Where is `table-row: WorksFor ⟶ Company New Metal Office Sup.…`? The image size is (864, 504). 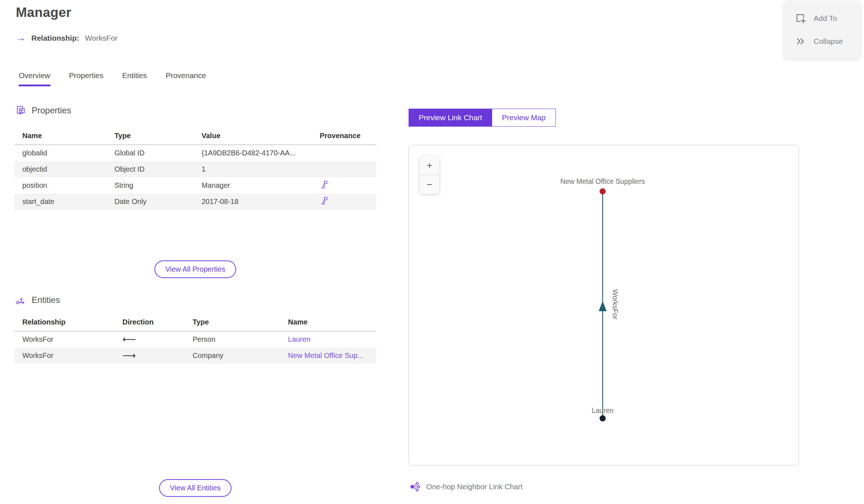
table-row: WorksFor ⟶ Company New Metal Office Sup.… is located at coordinates (195, 355).